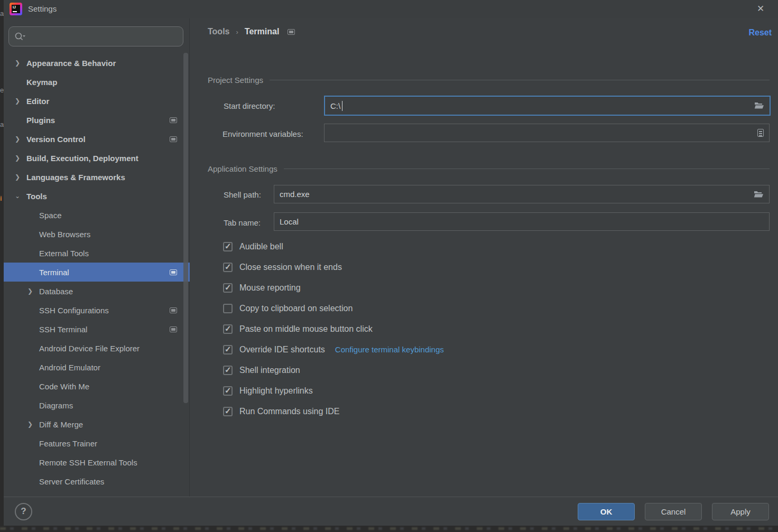 The image size is (778, 532). What do you see at coordinates (20, 36) in the screenshot?
I see `search-icon` at bounding box center [20, 36].